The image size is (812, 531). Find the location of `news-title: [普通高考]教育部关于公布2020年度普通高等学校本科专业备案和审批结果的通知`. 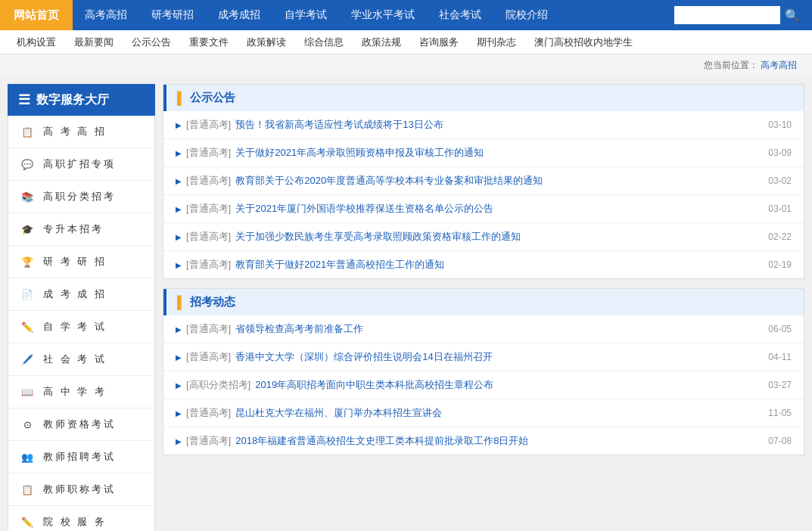

news-title: [普通高考]教育部关于公布2020年度普通高等学校本科专业备案和审批结果的通知 is located at coordinates (359, 181).